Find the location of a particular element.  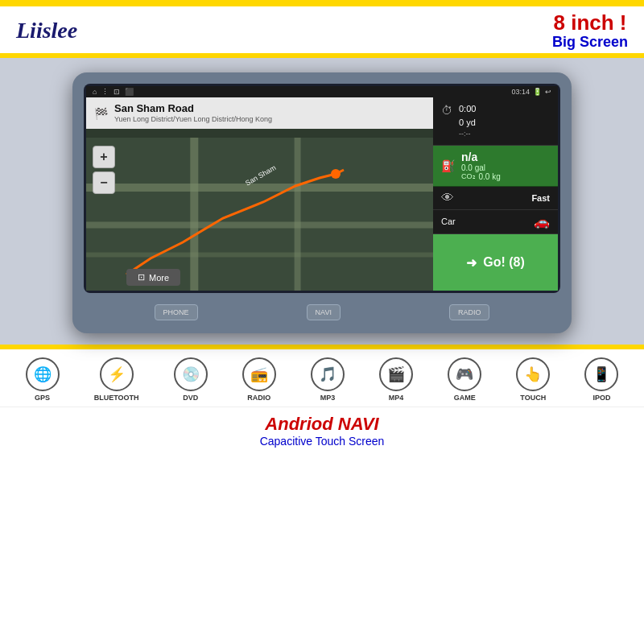

more-icon: ⊡ is located at coordinates (142, 277).